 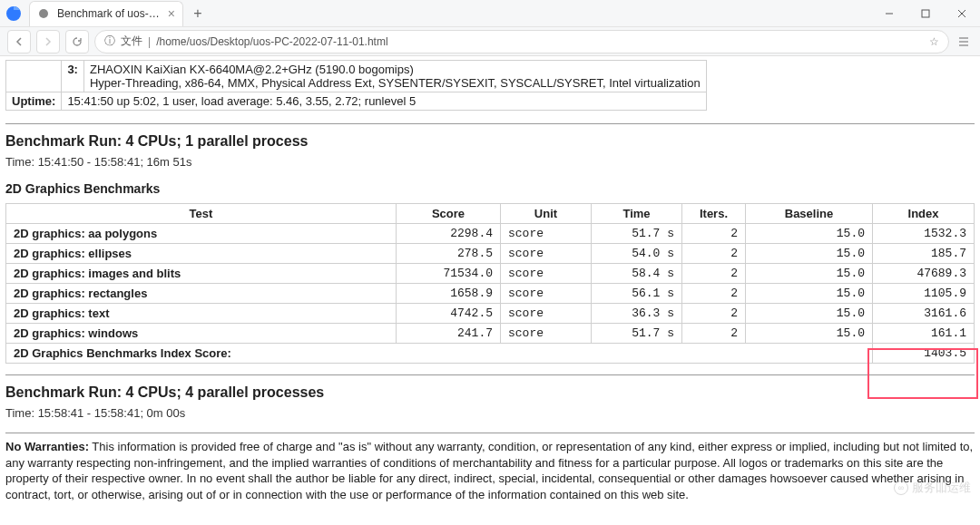 What do you see at coordinates (926, 14) in the screenshot?
I see `maximize-button` at bounding box center [926, 14].